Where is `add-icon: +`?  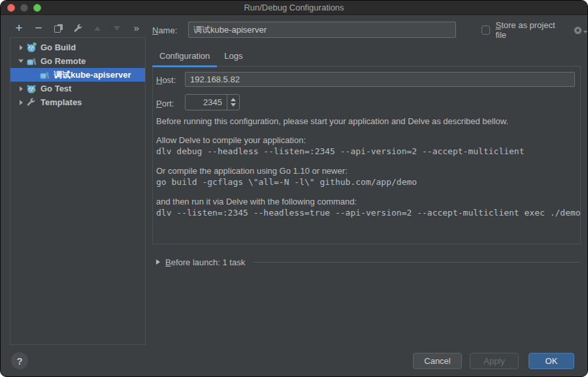
add-icon: + is located at coordinates (19, 28).